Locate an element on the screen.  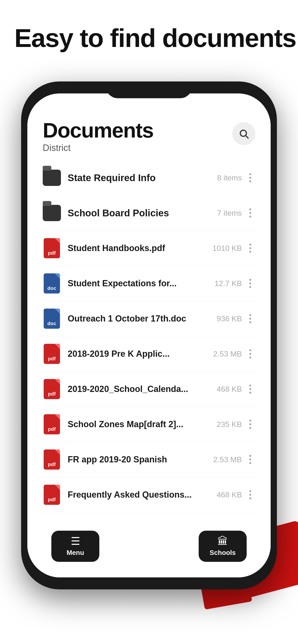
list-item: doc Outreach 1 October 17th.doc 936 KB is located at coordinates (149, 319).